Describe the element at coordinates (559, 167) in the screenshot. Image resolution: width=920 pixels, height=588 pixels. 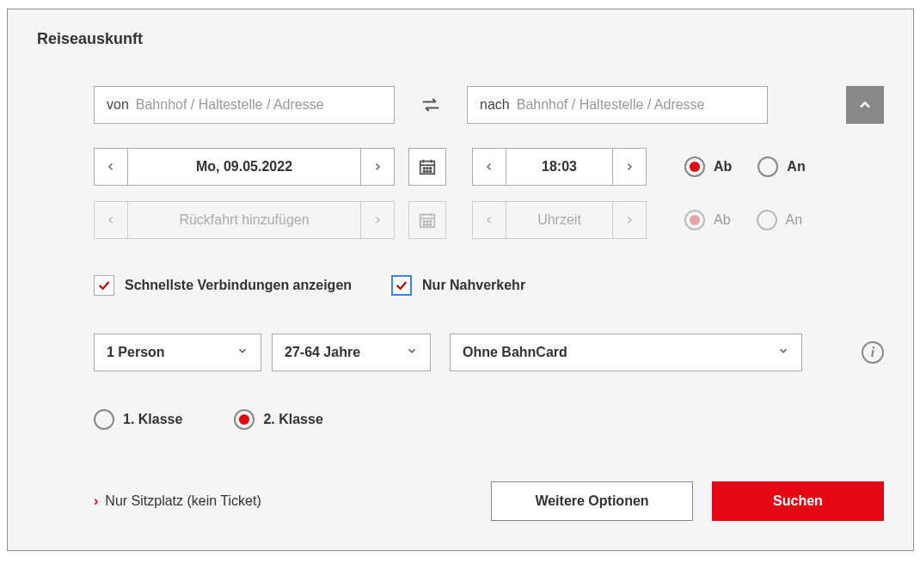
I see `outbound-time-value: 18:03` at that location.